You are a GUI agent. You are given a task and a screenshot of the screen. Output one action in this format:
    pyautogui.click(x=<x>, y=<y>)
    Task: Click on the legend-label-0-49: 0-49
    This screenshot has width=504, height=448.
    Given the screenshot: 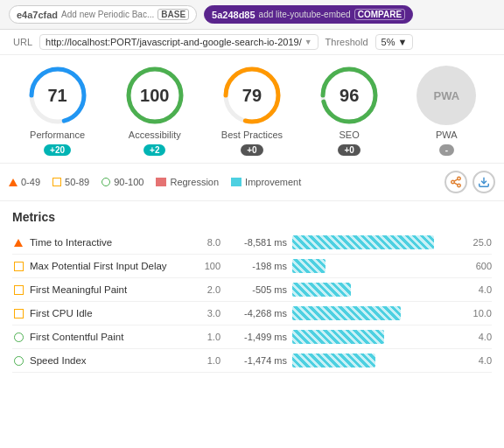 What is the action you would take?
    pyautogui.click(x=31, y=182)
    